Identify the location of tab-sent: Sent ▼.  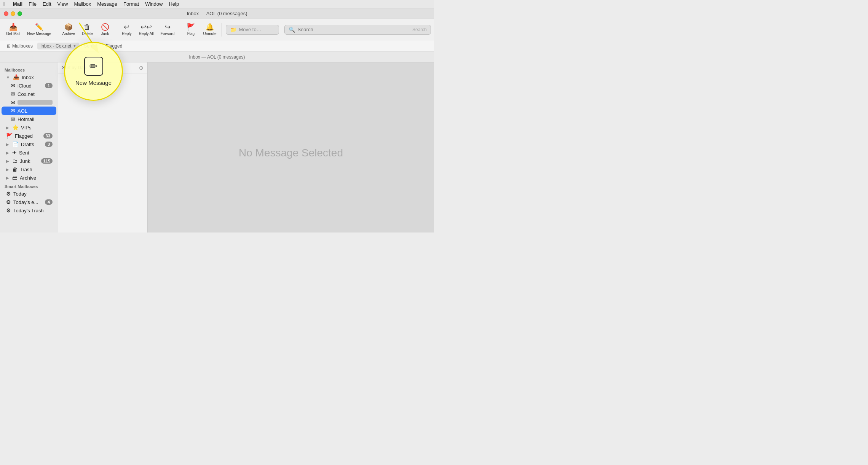
(91, 46).